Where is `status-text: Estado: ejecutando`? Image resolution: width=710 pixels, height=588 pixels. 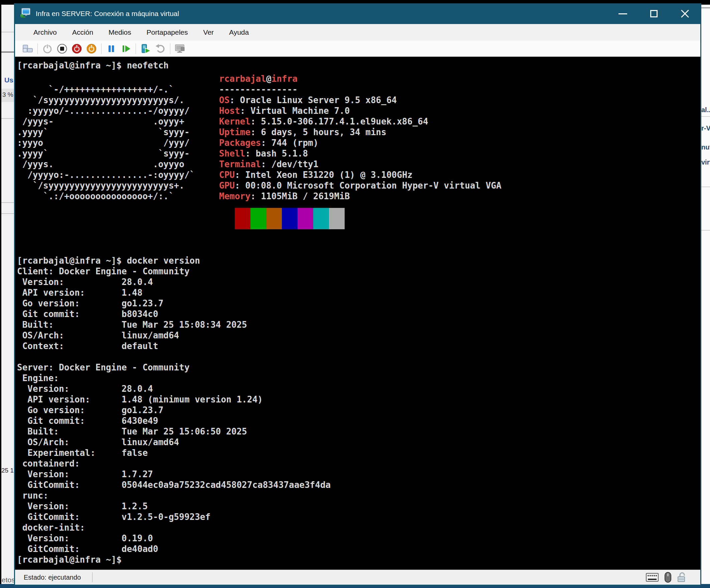 status-text: Estado: ejecutando is located at coordinates (52, 578).